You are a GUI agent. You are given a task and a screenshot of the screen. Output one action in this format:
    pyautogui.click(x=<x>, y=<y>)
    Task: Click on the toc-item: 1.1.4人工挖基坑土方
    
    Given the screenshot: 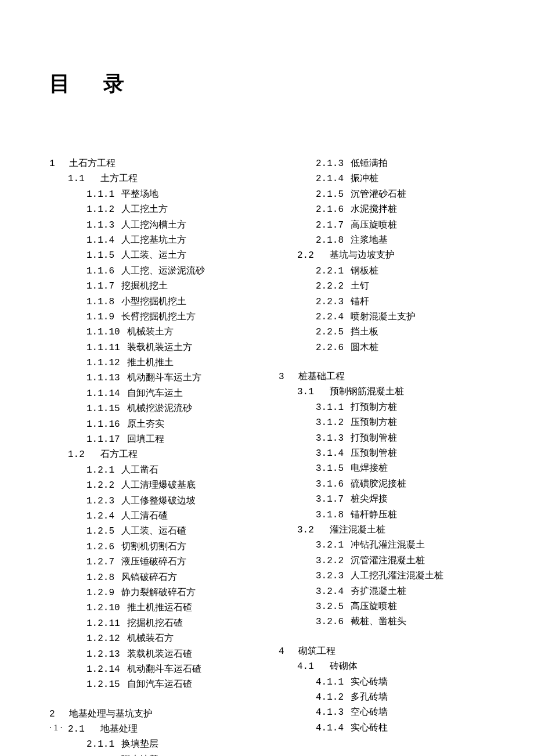 What is the action you would take?
    pyautogui.click(x=156, y=240)
    